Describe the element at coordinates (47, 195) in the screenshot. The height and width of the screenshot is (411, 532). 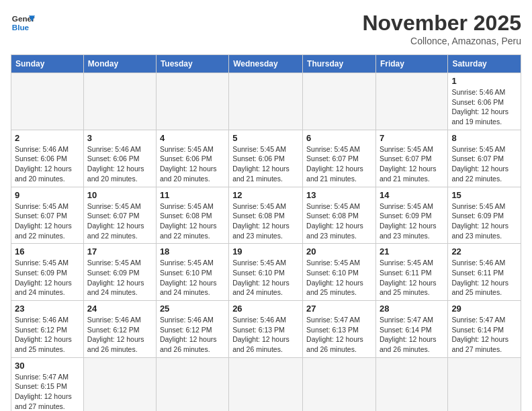
I see `day-number: 9` at that location.